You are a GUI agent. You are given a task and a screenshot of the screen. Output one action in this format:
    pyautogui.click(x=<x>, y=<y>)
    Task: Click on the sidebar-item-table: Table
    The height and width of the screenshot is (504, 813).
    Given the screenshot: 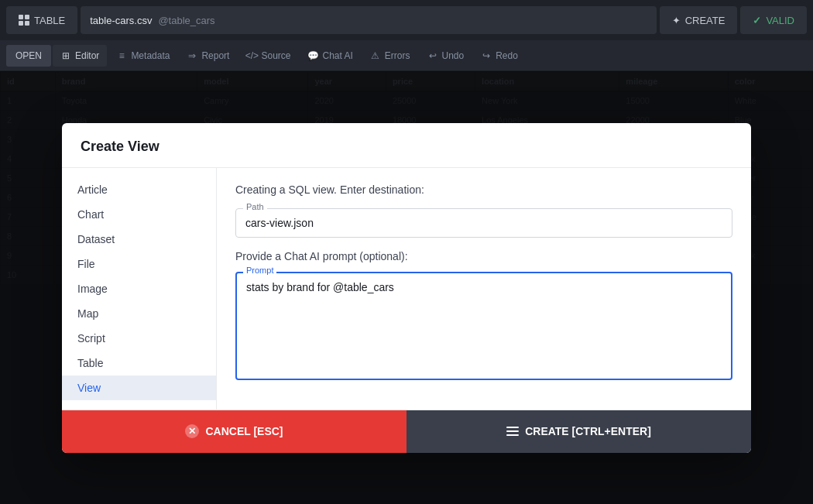 What is the action you would take?
    pyautogui.click(x=139, y=363)
    